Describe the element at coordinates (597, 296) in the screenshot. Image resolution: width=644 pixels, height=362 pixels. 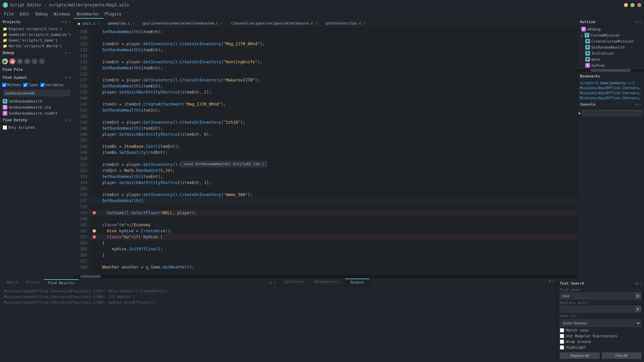
I see `find-what-input` at that location.